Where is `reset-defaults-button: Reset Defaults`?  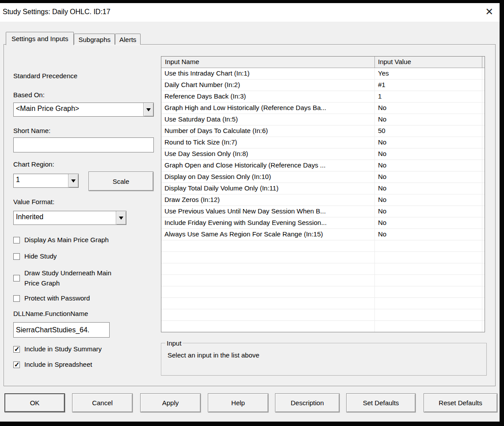
reset-defaults-button: Reset Defaults is located at coordinates (461, 403).